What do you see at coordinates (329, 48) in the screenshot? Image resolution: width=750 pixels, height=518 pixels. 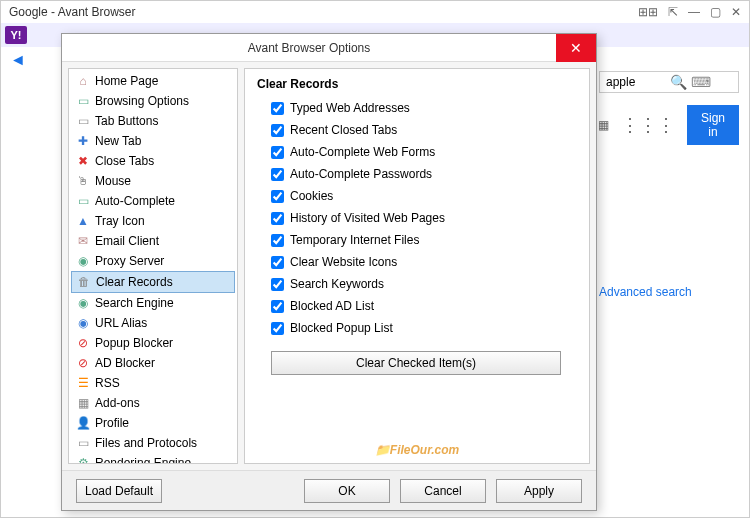 I see `dialog-titlebar: Avant Browser Options ✕` at bounding box center [329, 48].